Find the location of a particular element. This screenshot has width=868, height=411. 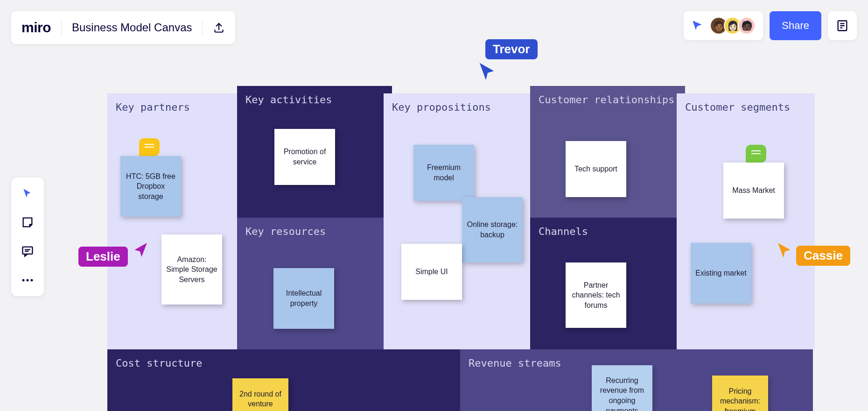

share-button: Share is located at coordinates (795, 26).